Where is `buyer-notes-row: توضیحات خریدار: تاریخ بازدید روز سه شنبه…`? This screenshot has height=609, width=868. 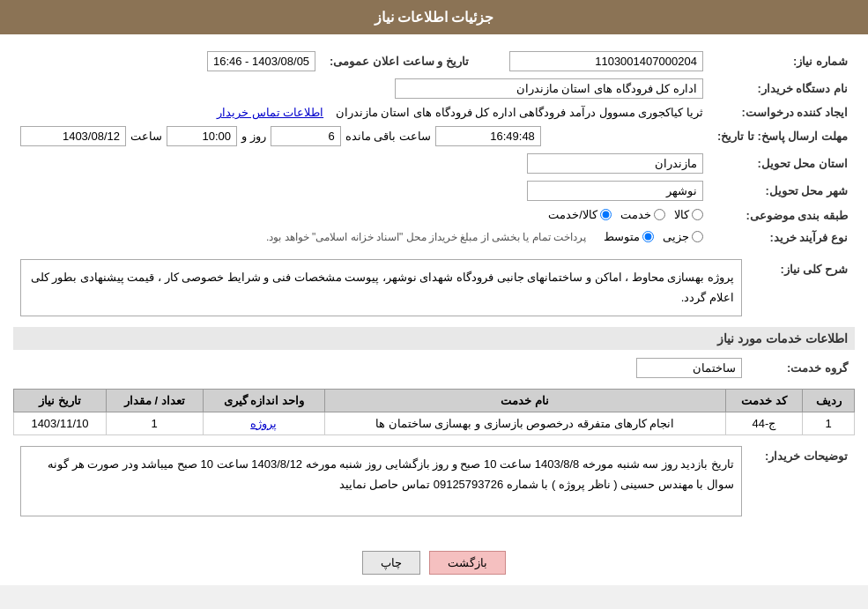
buyer-notes-row: توضیحات خریدار: تاریخ بازدید روز سه شنبه… is located at coordinates (434, 481).